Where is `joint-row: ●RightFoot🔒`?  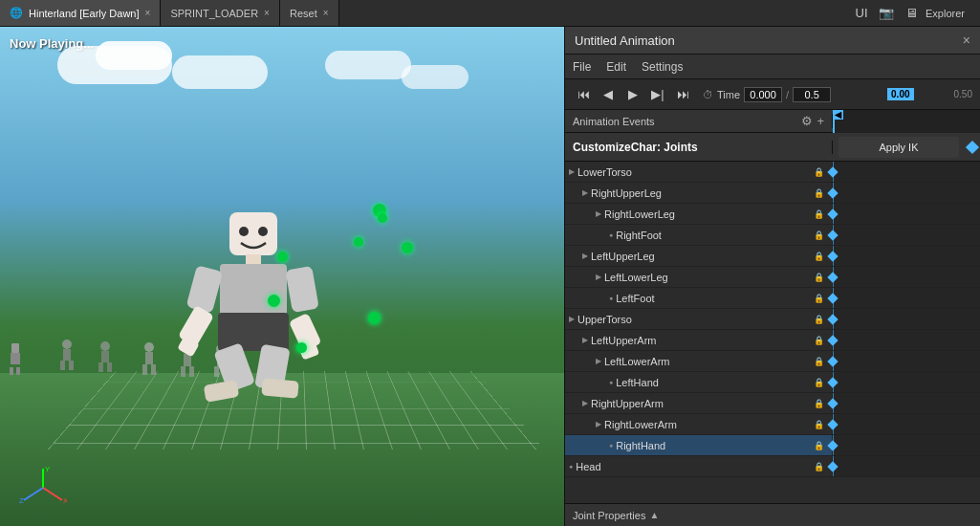
joint-row: ●RightFoot🔒 is located at coordinates (773, 235).